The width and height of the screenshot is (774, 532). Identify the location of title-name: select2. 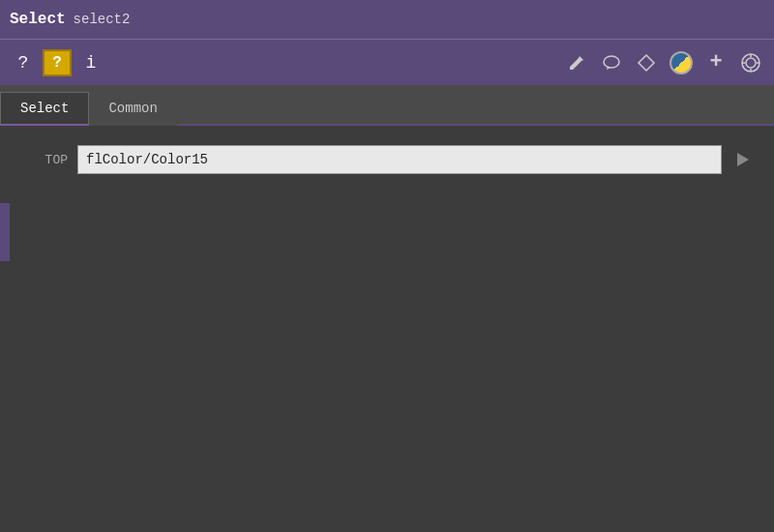
(103, 19).